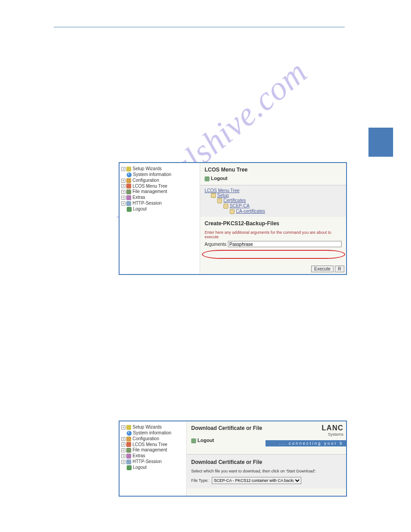  I want to click on brand-logo: LANC Systems, so click(333, 430).